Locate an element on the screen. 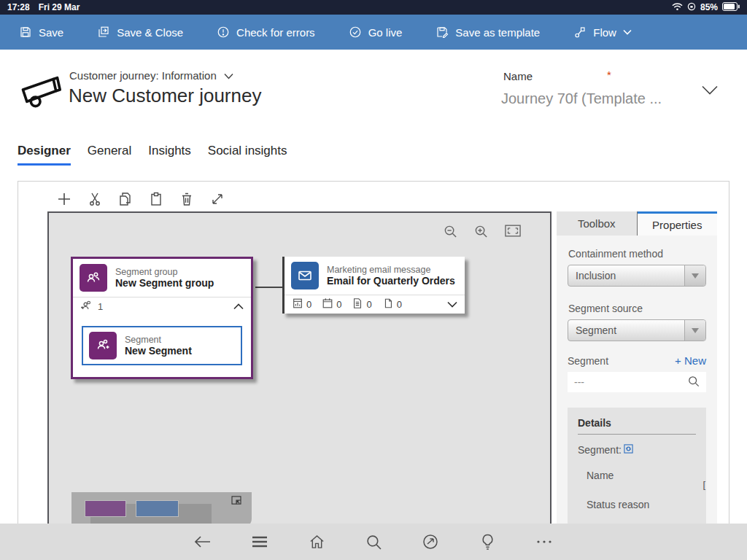  save-close-icon is located at coordinates (104, 32).